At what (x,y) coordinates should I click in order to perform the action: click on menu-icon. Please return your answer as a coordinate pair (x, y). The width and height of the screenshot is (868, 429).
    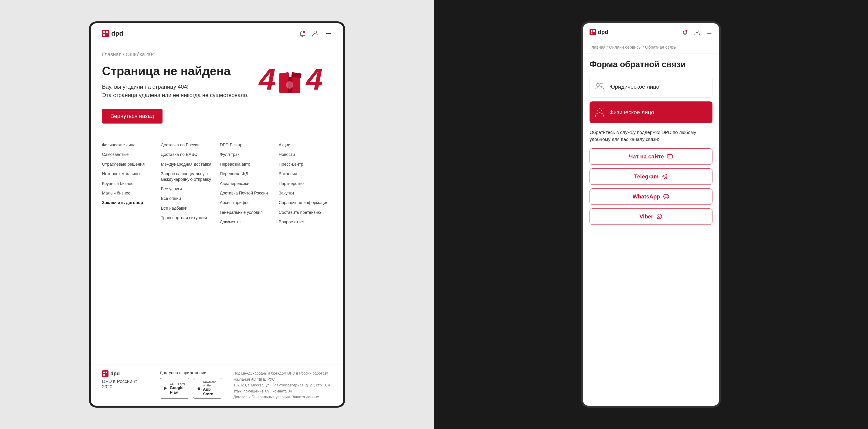
    Looking at the image, I should click on (328, 34).